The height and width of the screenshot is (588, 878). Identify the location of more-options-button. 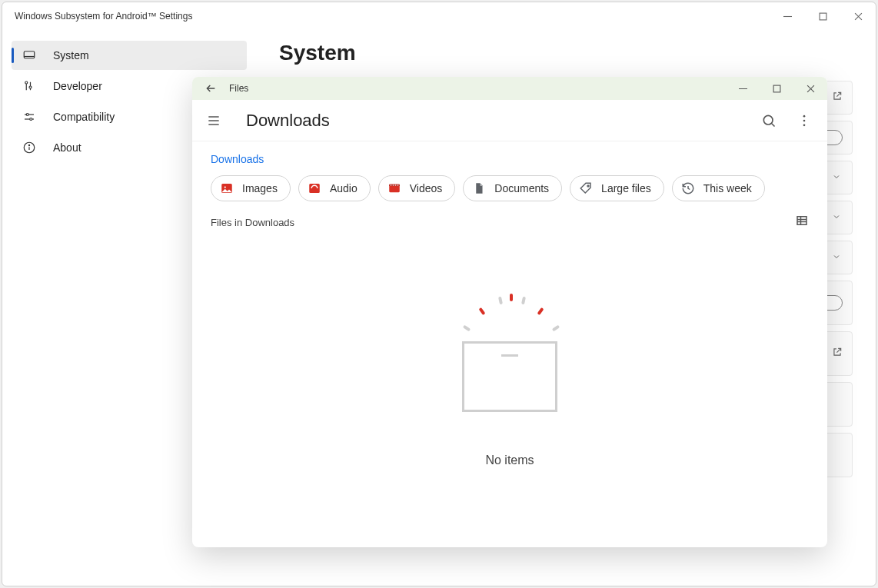
(804, 121).